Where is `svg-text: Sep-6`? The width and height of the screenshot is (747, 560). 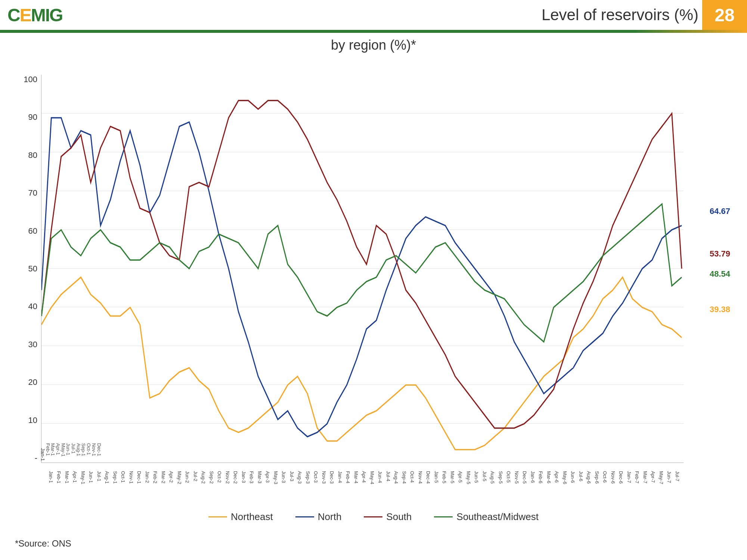 svg-text: Sep-6 is located at coordinates (597, 477).